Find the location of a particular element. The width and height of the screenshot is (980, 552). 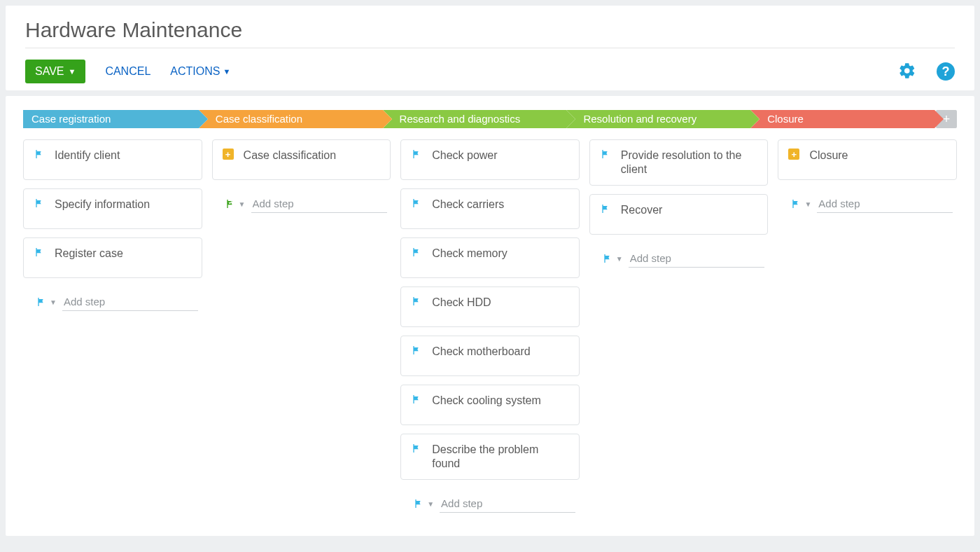

stage-header-row: Case registration Case classification Re… is located at coordinates (490, 119).